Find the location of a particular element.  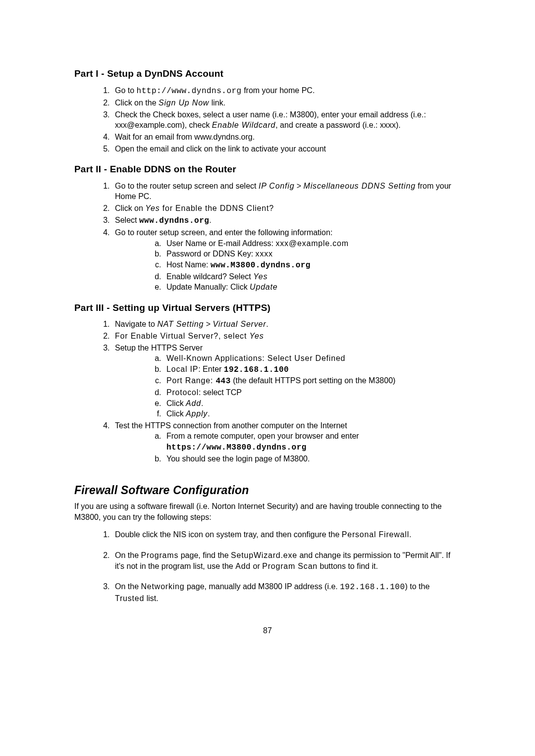

list-item: Wait for an email from www.dyndns.org. is located at coordinates (286, 137).